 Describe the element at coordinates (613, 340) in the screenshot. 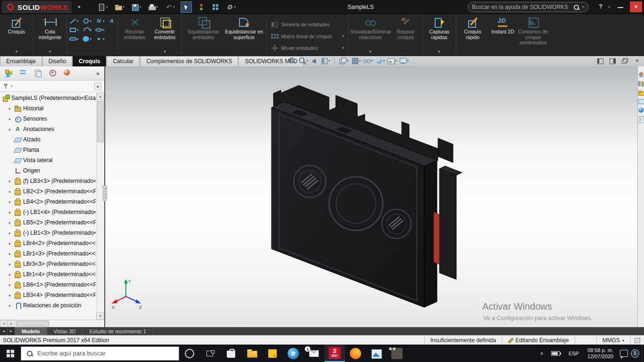

I see `units-selector: MMGS▴` at that location.